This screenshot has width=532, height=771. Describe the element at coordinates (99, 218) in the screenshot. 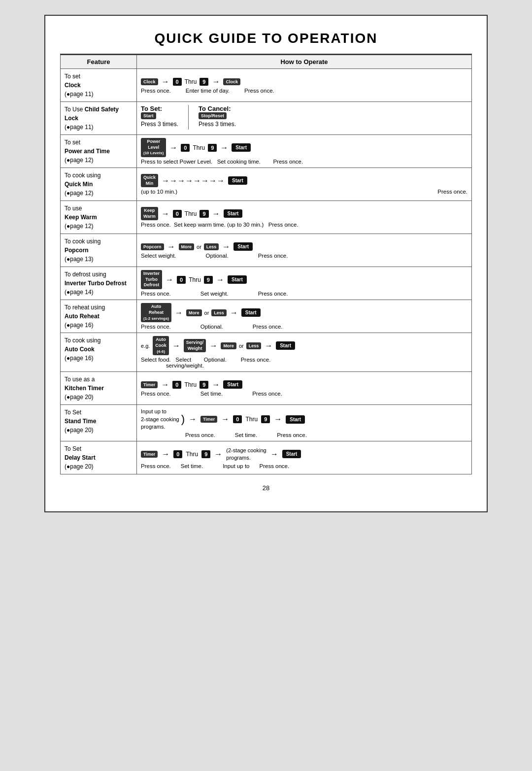

I see `feature-cell-keep-warm: To useKeep Warm(●page 12)` at that location.